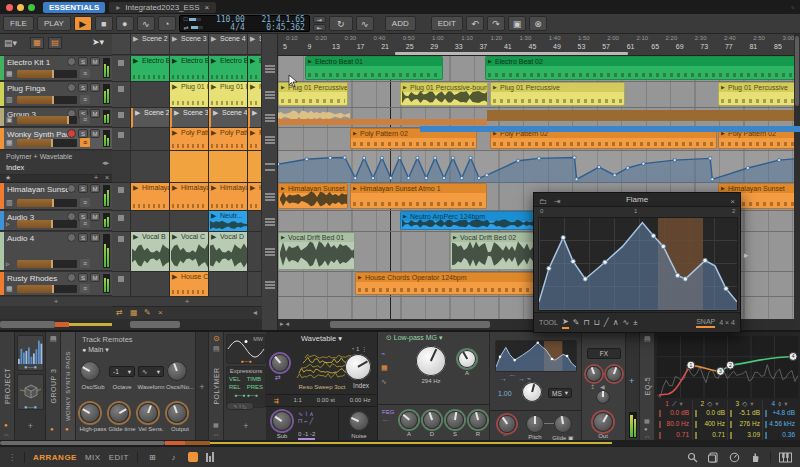  I want to click on cutoff-knob, so click(431, 361).